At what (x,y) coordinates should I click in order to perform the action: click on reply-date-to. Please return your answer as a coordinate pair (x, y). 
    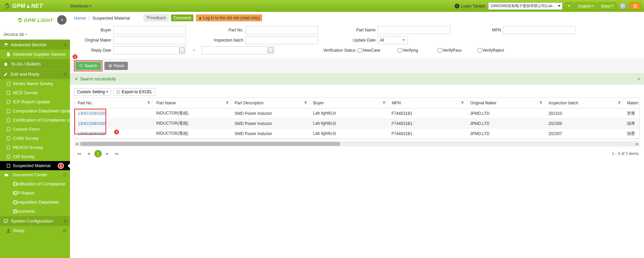
    Looking at the image, I should click on (238, 50).